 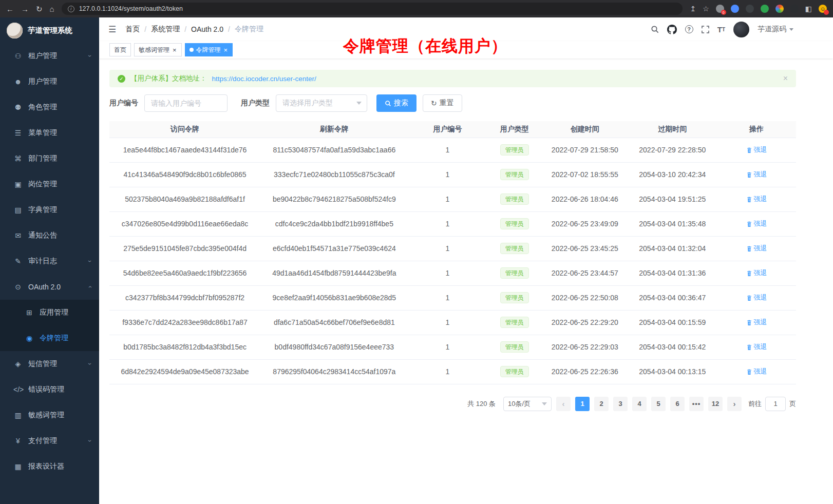 What do you see at coordinates (39, 9) in the screenshot?
I see `reload-icon: ↻` at bounding box center [39, 9].